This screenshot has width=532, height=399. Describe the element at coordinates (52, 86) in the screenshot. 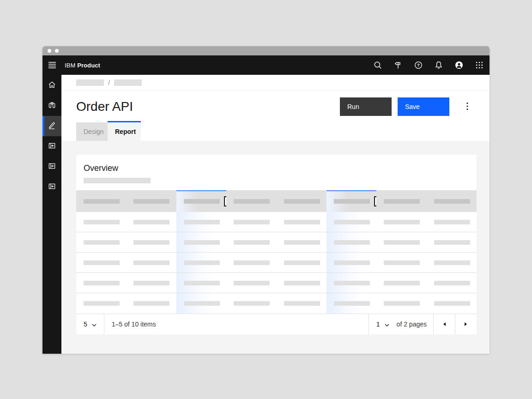

I see `home-icon` at that location.